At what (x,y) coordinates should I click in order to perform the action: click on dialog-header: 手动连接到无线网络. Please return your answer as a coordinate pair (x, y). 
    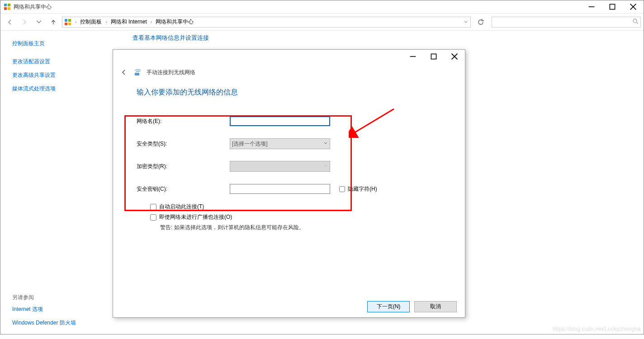
    Looking at the image, I should click on (289, 72).